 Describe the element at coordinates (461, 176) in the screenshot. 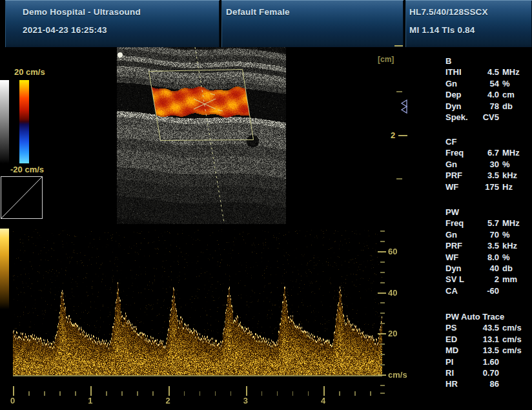

I see `param-label: PRF` at that location.